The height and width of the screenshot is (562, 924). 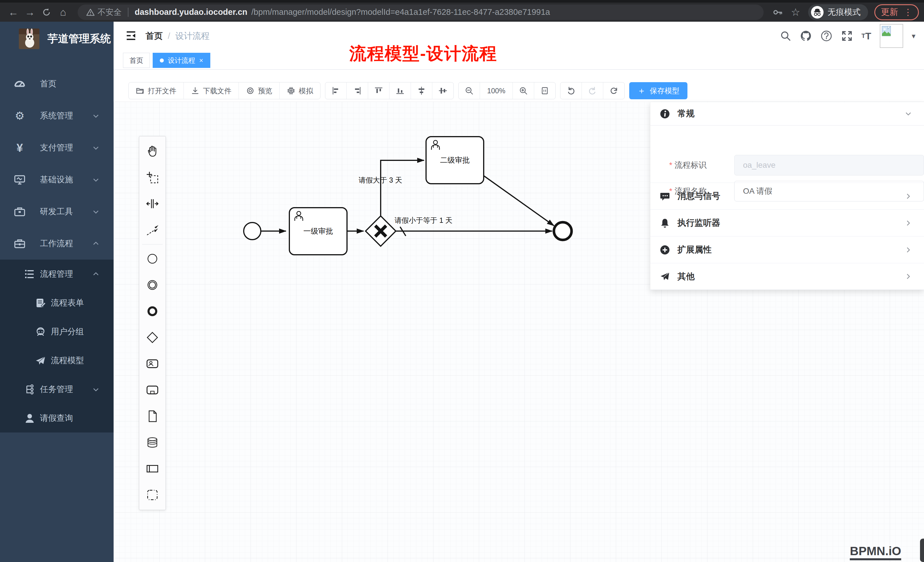 What do you see at coordinates (154, 36) in the screenshot?
I see `breadcrumb-home: 首页` at bounding box center [154, 36].